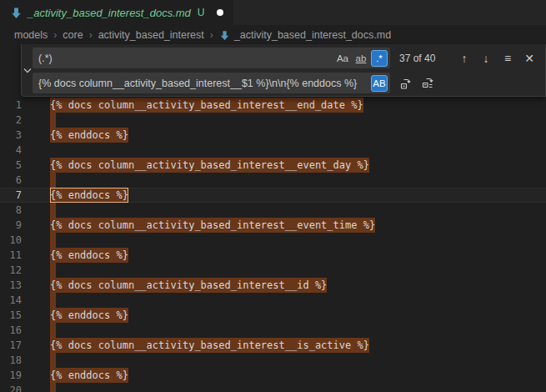 This screenshot has width=546, height=392. What do you see at coordinates (109, 13) in the screenshot?
I see `tab-filename: _activity_based_interest_docs.md` at bounding box center [109, 13].